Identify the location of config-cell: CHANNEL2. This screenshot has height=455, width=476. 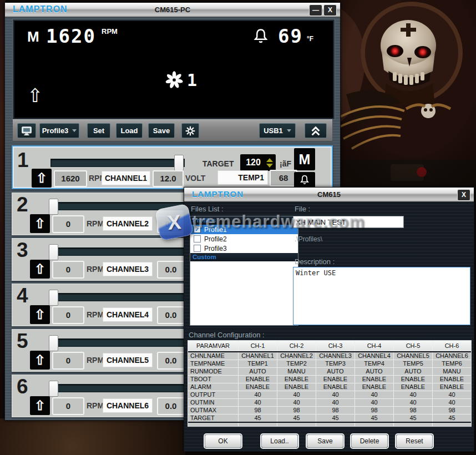
(296, 356).